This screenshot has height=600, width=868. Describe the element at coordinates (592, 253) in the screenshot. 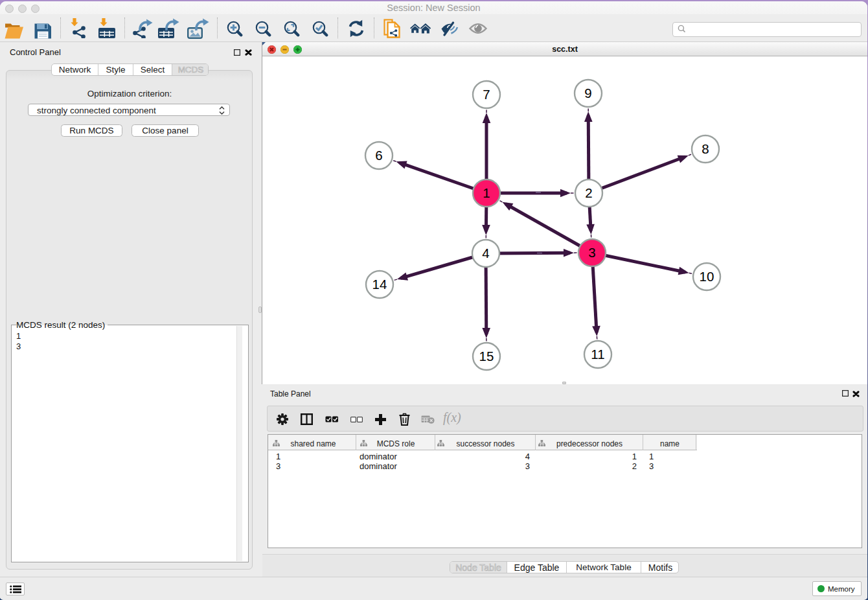

I see `svg-text: 3` at that location.